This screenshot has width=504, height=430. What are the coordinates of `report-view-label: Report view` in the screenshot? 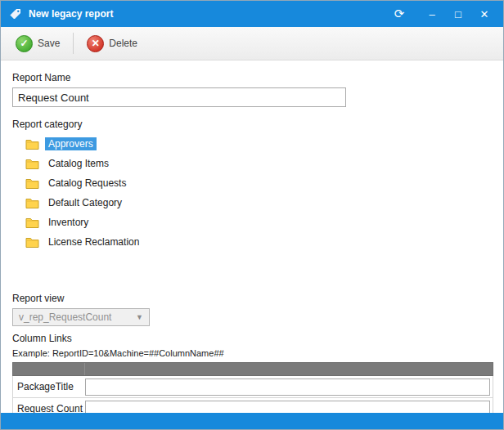 It's located at (252, 298).